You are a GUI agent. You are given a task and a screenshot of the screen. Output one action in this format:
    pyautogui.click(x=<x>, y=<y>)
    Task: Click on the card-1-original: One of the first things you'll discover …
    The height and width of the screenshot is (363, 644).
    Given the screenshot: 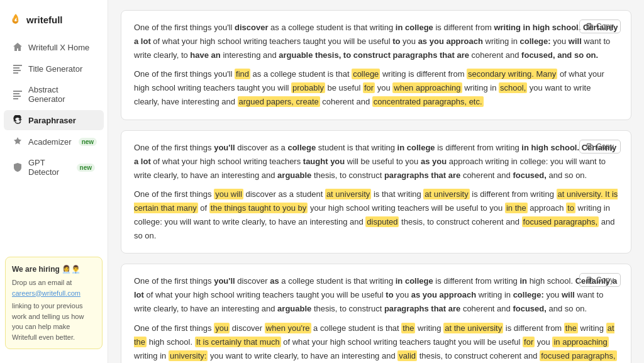 What is the action you would take?
    pyautogui.click(x=376, y=42)
    